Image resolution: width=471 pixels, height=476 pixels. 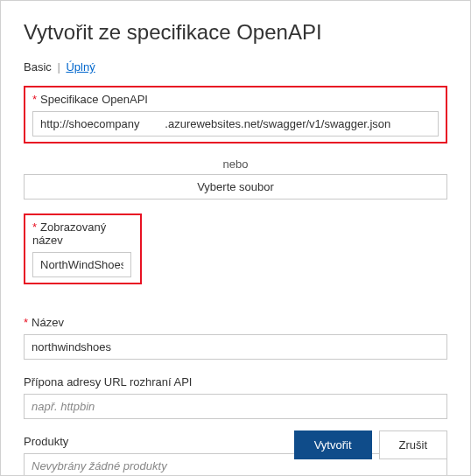 I want to click on select-file-button: Vyberte soubor, so click(x=236, y=187).